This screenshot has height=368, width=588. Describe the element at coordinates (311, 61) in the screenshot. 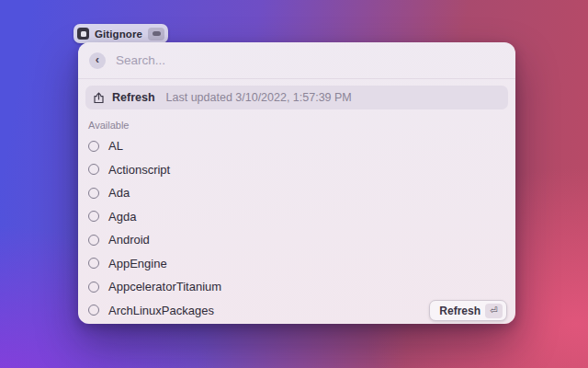

I see `search-input` at that location.